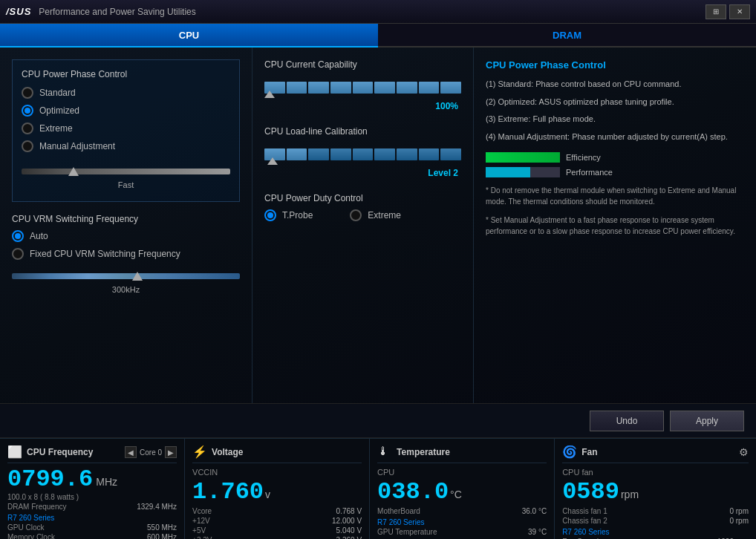  Describe the element at coordinates (378, 36) in the screenshot. I see `main-tabs: CPU DRAM` at that location.